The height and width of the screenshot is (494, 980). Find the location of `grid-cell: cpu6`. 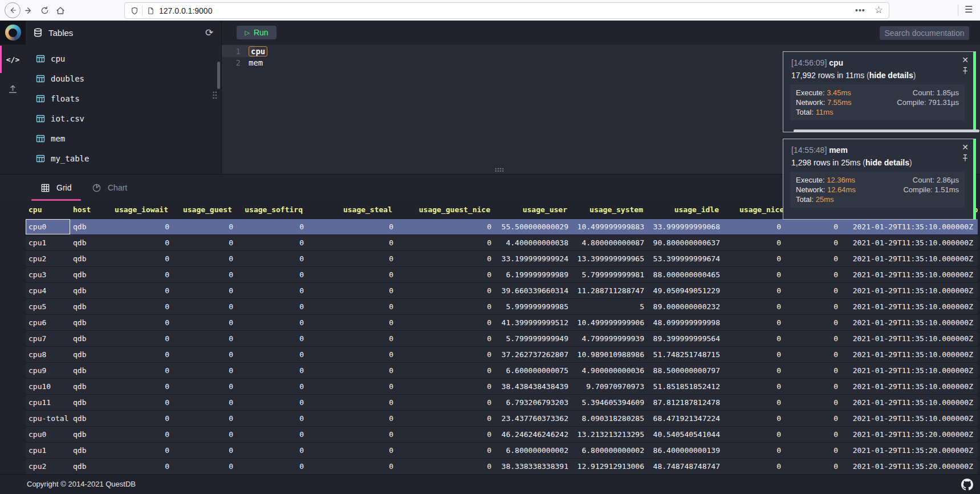

grid-cell: cpu6 is located at coordinates (48, 323).